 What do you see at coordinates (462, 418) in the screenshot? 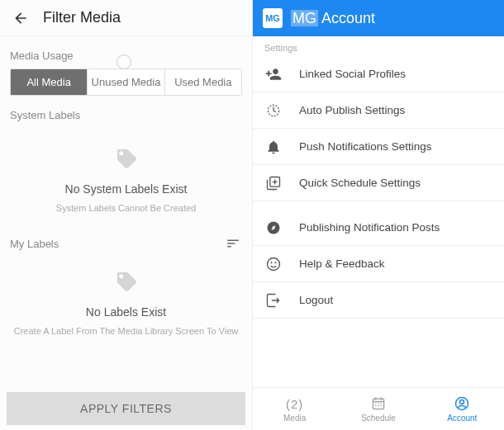
I see `tab-label: Account` at bounding box center [462, 418].